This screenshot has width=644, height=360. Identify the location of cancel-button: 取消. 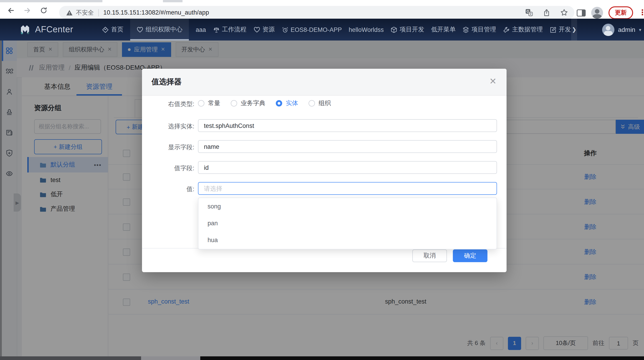
(430, 256).